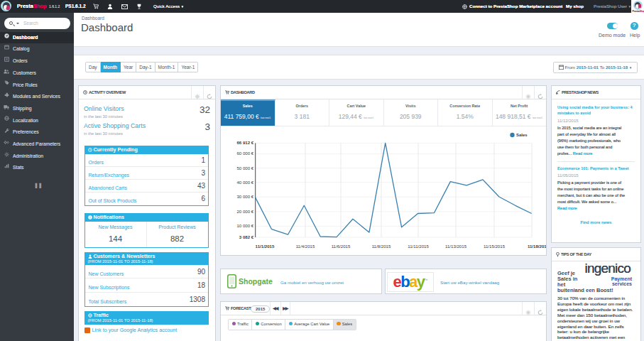 Image resolution: width=644 pixels, height=341 pixels. Describe the element at coordinates (341, 246) in the screenshot. I see `svg-text: 11/6/2015` at that location.